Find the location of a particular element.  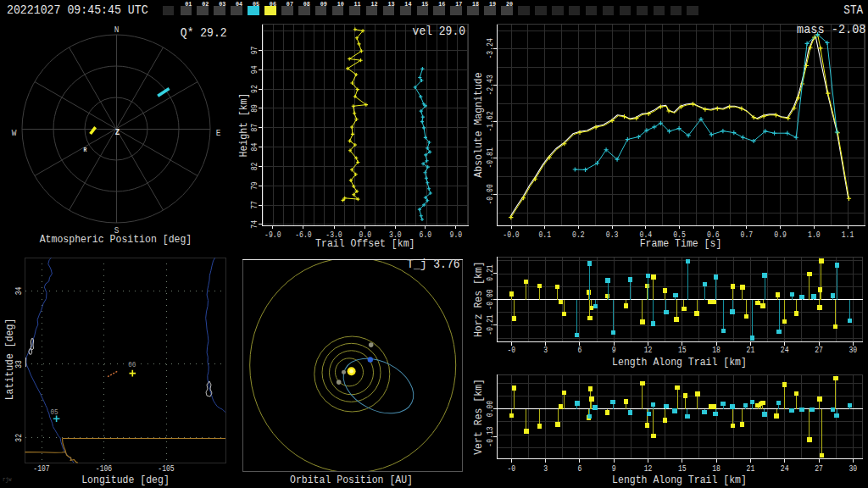

svg-text: Vert Res [km] is located at coordinates (479, 417).